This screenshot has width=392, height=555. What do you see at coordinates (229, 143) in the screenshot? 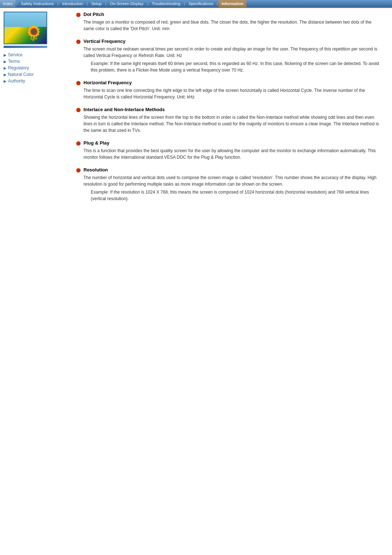
I see `term-header: Plug & Play` at bounding box center [229, 143].